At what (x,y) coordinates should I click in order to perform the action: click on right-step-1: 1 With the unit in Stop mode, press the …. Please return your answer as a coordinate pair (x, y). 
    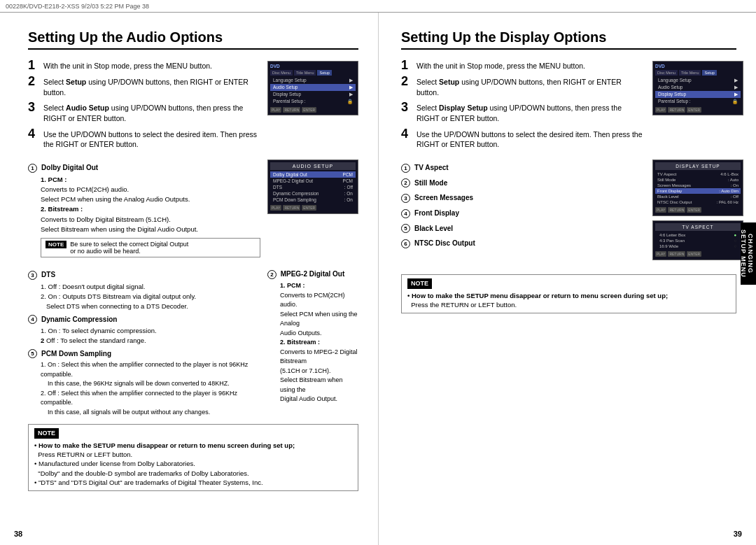
    Looking at the image, I should click on (524, 66).